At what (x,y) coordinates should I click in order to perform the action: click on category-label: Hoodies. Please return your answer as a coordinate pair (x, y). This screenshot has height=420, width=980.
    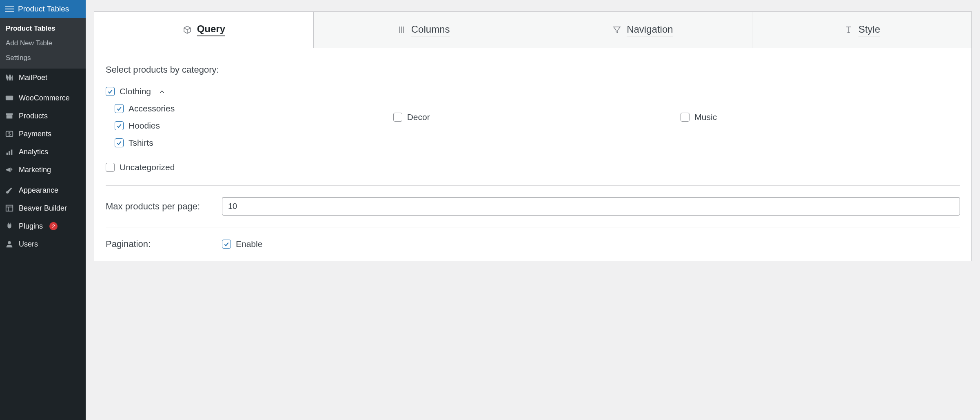
    Looking at the image, I should click on (144, 126).